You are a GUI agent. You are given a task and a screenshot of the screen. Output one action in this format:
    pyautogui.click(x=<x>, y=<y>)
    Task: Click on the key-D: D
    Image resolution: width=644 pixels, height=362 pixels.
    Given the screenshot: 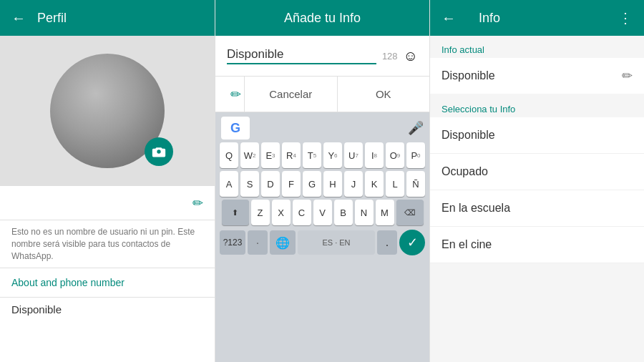 What is the action you would take?
    pyautogui.click(x=270, y=184)
    